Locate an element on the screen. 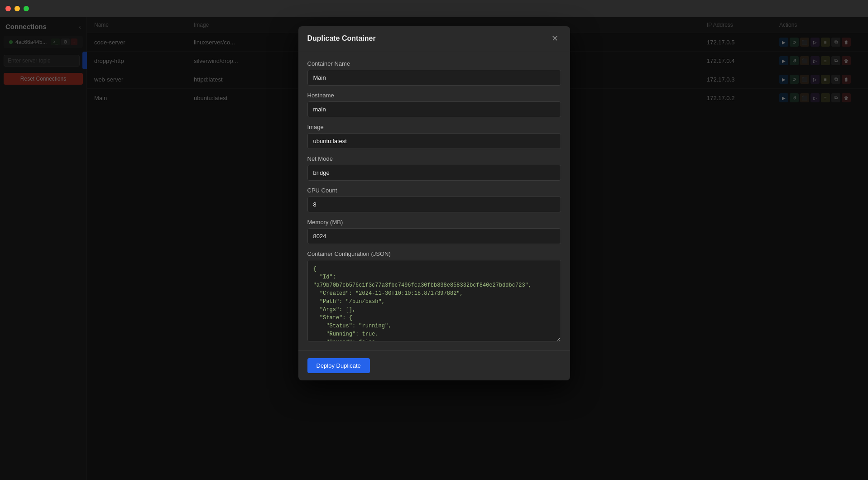 Image resolution: width=868 pixels, height=480 pixels. deploy-duplicate-button: Deploy Duplicate is located at coordinates (339, 366).